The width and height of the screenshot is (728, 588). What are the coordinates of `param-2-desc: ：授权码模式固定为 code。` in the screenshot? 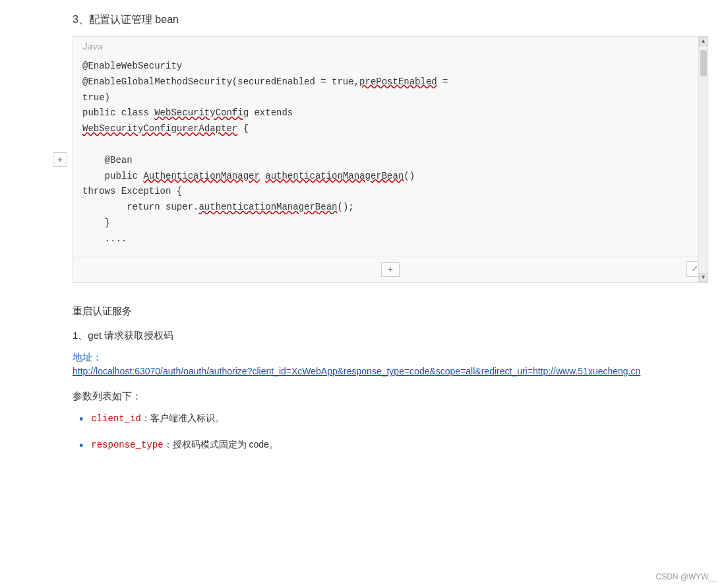 It's located at (221, 444).